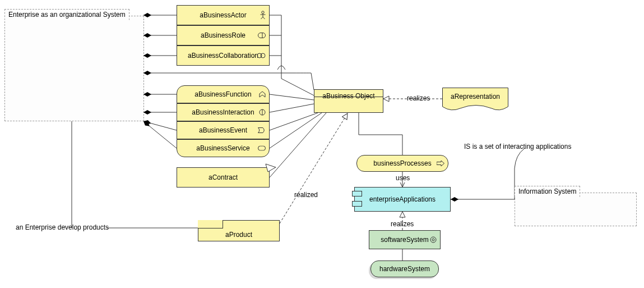 This screenshot has height=288, width=644. Describe the element at coordinates (261, 56) in the screenshot. I see `collaboration-icon` at that location.